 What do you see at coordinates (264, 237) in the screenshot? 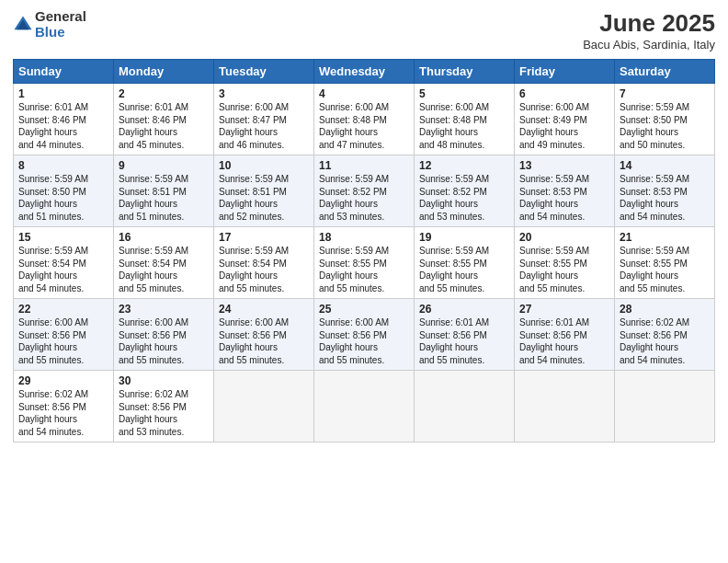
I see `day-number: 17` at bounding box center [264, 237].